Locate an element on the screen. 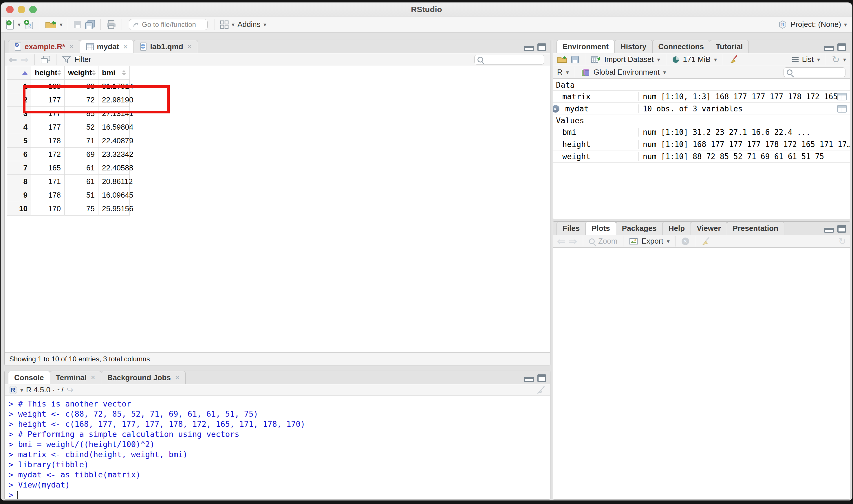 This screenshot has height=504, width=853. console-output: > # This is another vector> weight <- c(… is located at coordinates (277, 448).